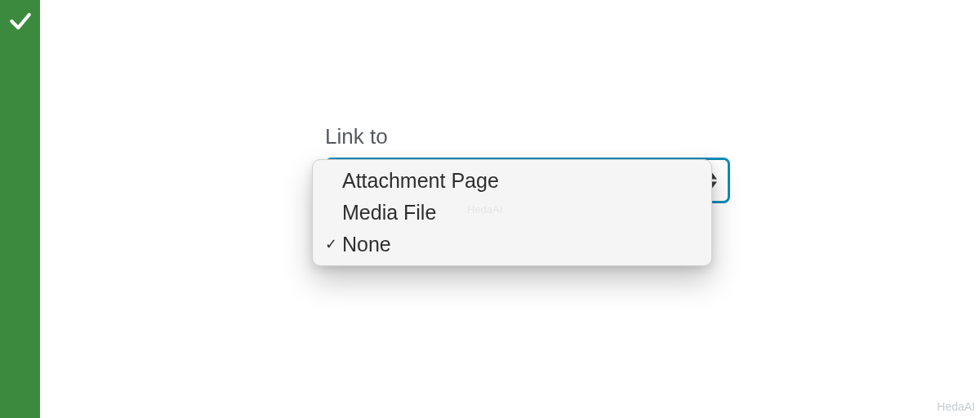 The width and height of the screenshot is (980, 418). What do you see at coordinates (331, 245) in the screenshot?
I see `check-icon: ✓` at bounding box center [331, 245].